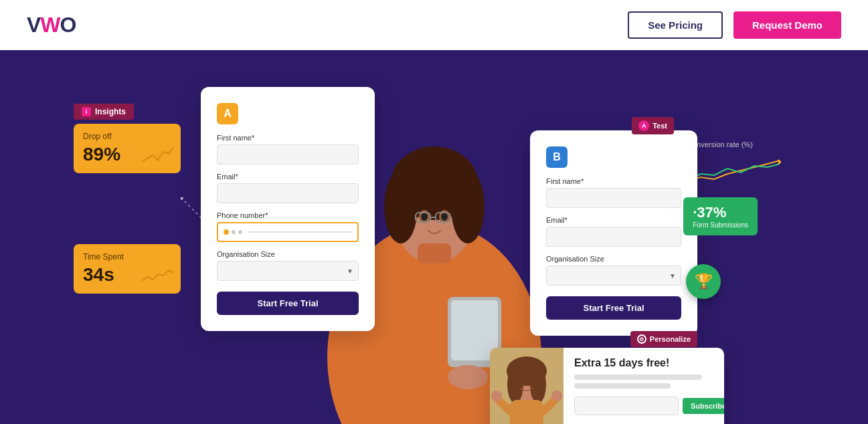  What do you see at coordinates (644, 126) in the screenshot?
I see `test-icon: A` at bounding box center [644, 126].